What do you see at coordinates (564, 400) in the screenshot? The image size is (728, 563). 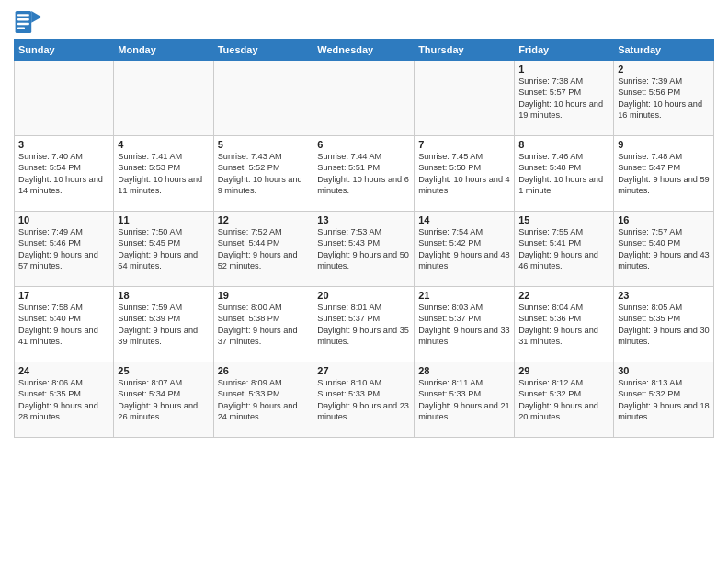 I see `day-info: Sunrise: 8:12 AM Sunset: 5:32 PM Dayligh…` at bounding box center [564, 400].